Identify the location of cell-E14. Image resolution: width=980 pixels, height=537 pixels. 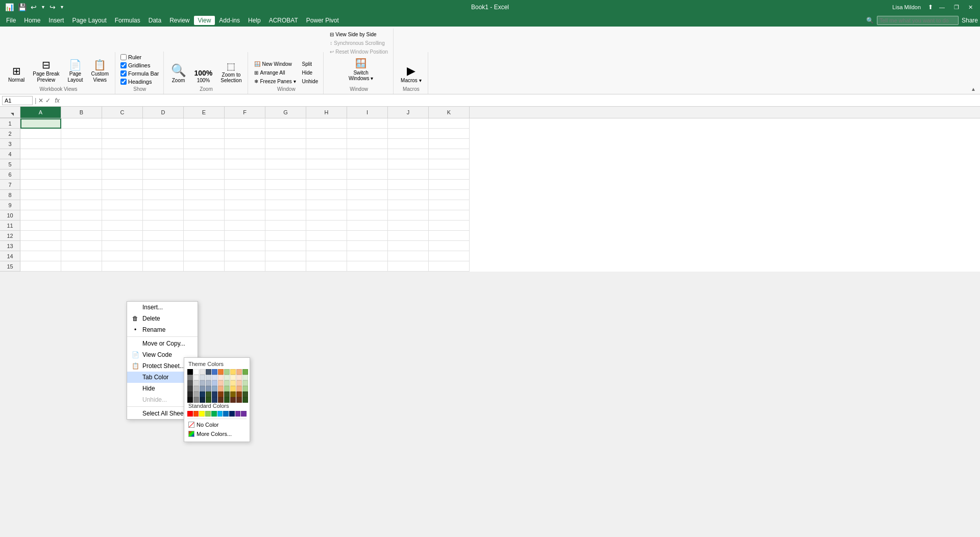
(204, 256).